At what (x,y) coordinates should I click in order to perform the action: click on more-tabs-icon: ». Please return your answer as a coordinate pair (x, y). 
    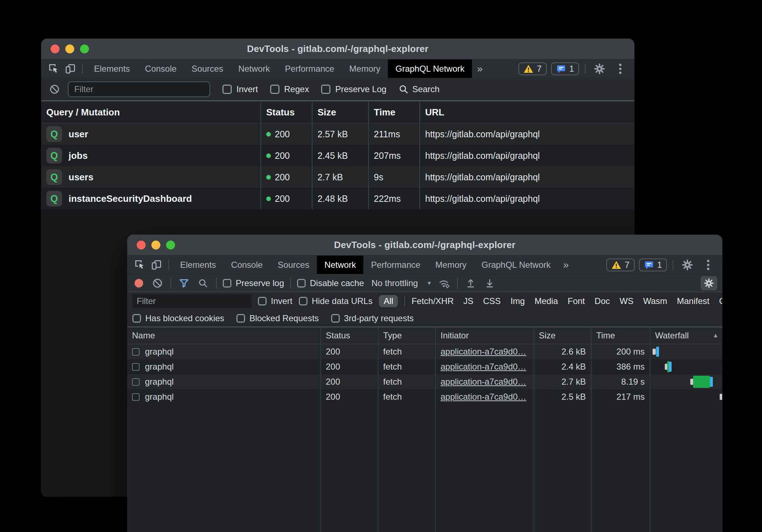
    Looking at the image, I should click on (566, 265).